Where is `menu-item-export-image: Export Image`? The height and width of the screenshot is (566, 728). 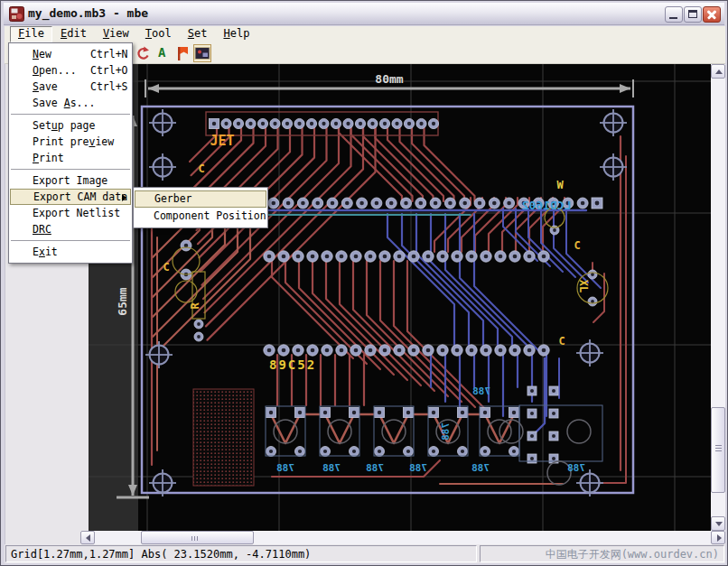 menu-item-export-image: Export Image is located at coordinates (70, 181).